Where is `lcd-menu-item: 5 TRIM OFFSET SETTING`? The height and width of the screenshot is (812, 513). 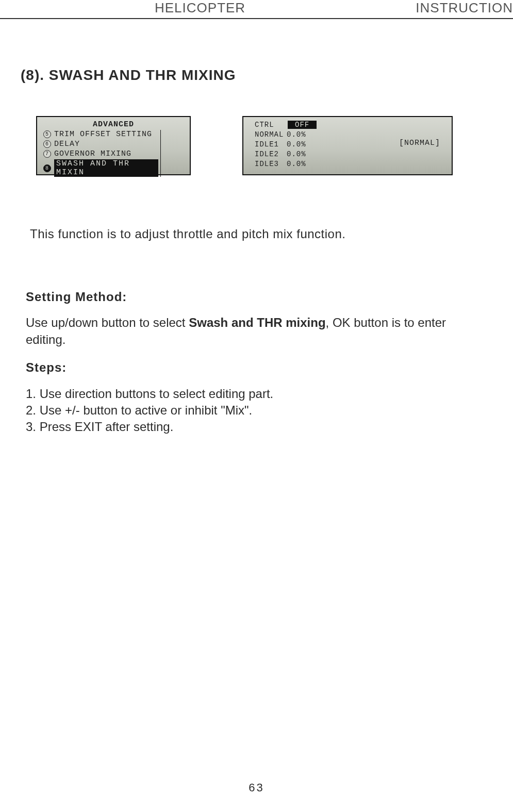 lcd-menu-item: 5 TRIM OFFSET SETTING is located at coordinates (100, 134).